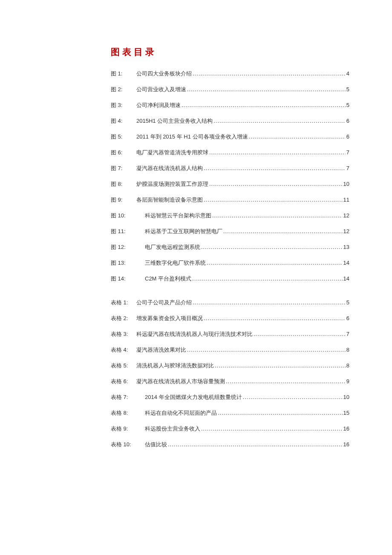 The width and height of the screenshot is (392, 555). What do you see at coordinates (230, 397) in the screenshot?
I see `toc-entry: 表格 7:2014 年全国燃煤火力发电机组数量统计10` at bounding box center [230, 397].